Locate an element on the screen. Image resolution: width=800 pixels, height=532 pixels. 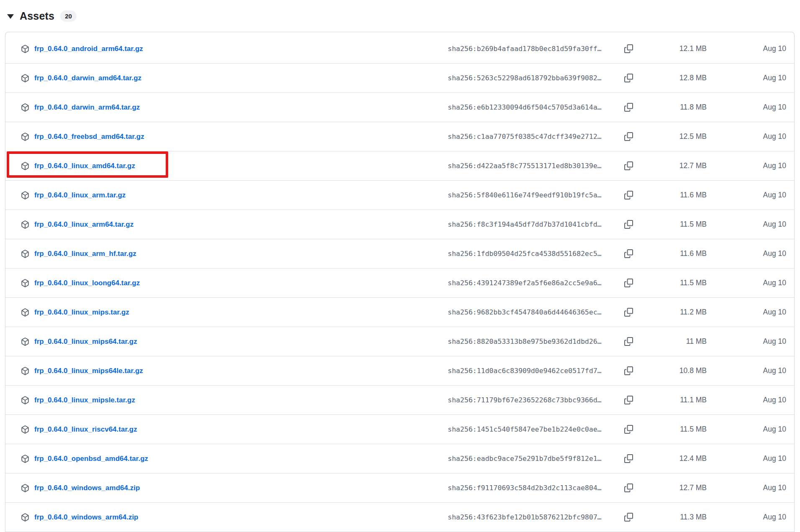
asset-row: frp_0.64.0_linux_loong64.tar.gz sha256:4… is located at coordinates (400, 283).